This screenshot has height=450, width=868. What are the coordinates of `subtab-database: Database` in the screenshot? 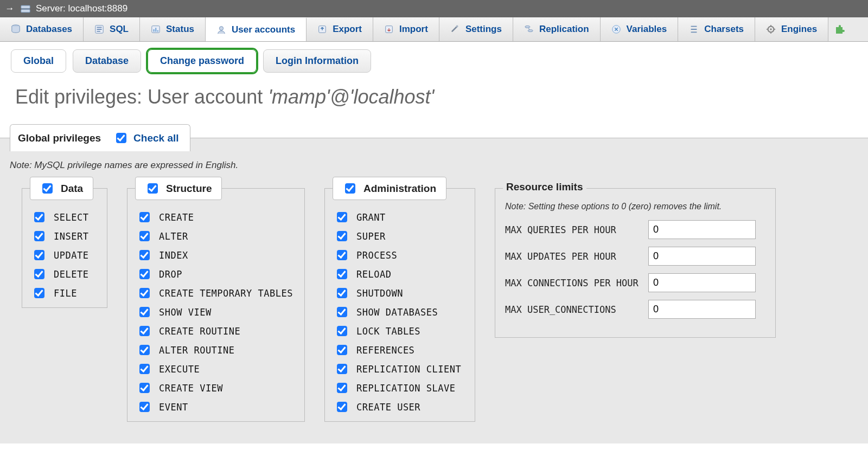 It's located at (107, 61).